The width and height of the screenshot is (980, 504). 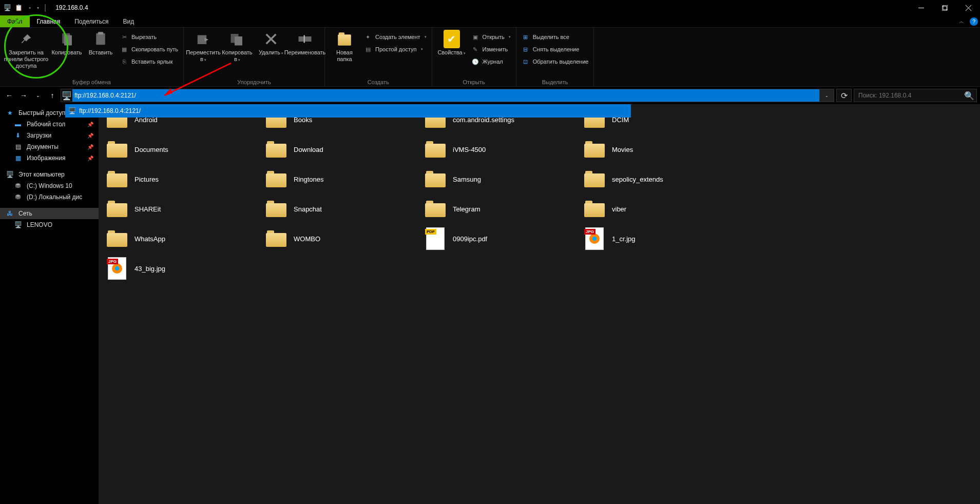 I want to click on tab-view: Вид, so click(x=128, y=22).